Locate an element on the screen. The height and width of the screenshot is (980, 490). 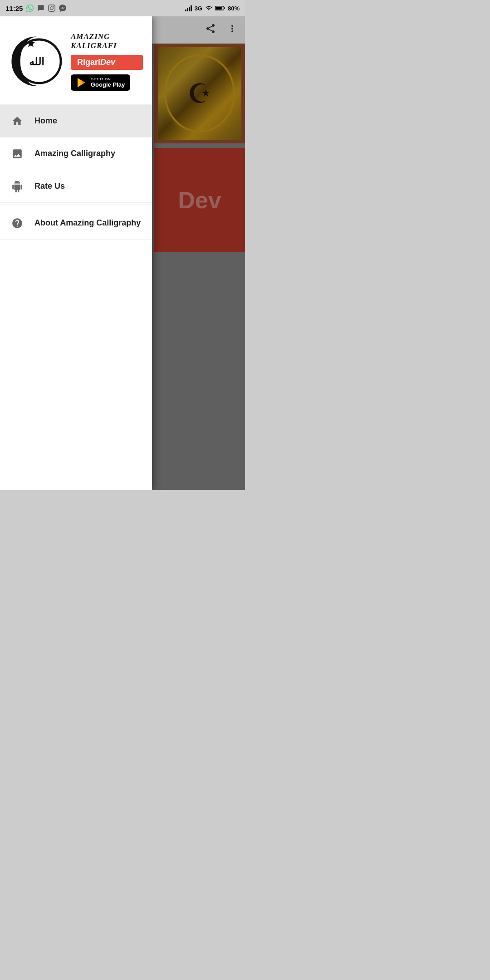
home-icon is located at coordinates (17, 121).